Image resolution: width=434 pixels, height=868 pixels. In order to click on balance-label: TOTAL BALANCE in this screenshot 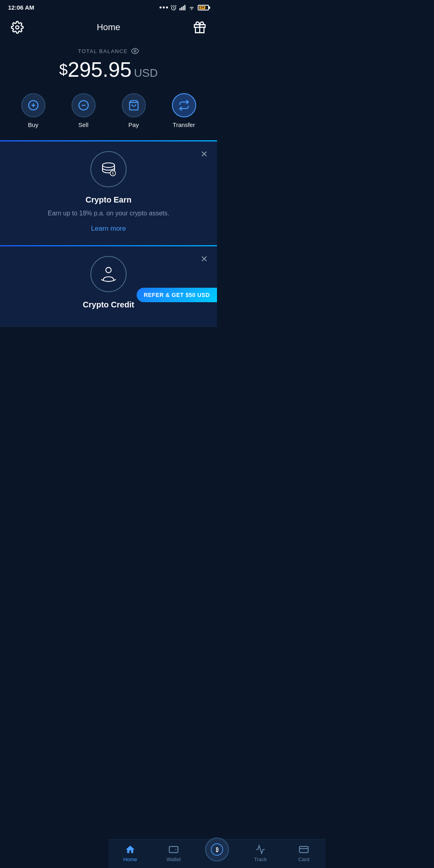, I will do `click(108, 51)`.